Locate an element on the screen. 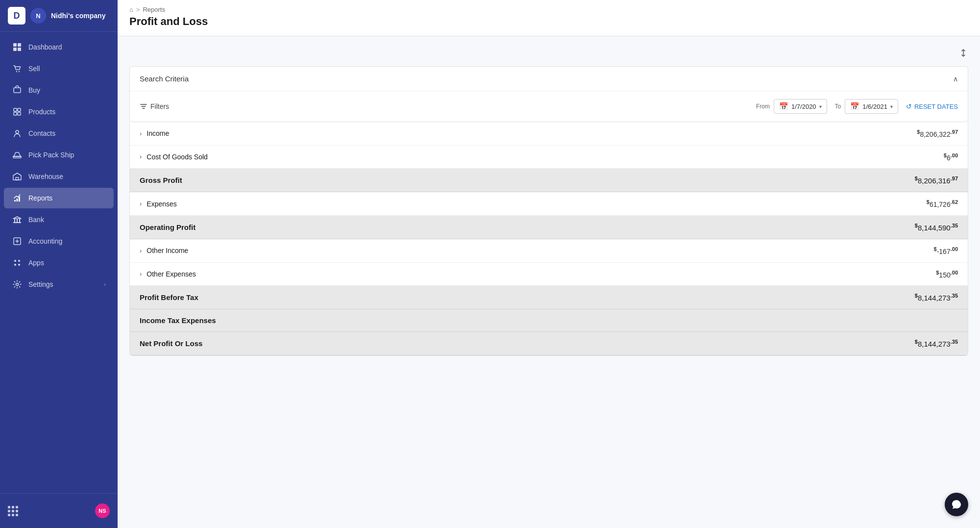  sidebar-label-products: Products is located at coordinates (67, 112).